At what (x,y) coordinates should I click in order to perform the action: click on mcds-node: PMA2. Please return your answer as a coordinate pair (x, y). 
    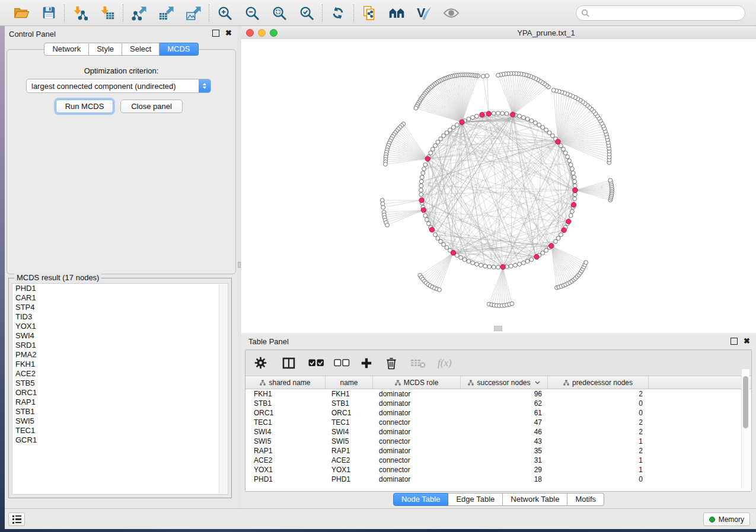
    Looking at the image, I should click on (120, 355).